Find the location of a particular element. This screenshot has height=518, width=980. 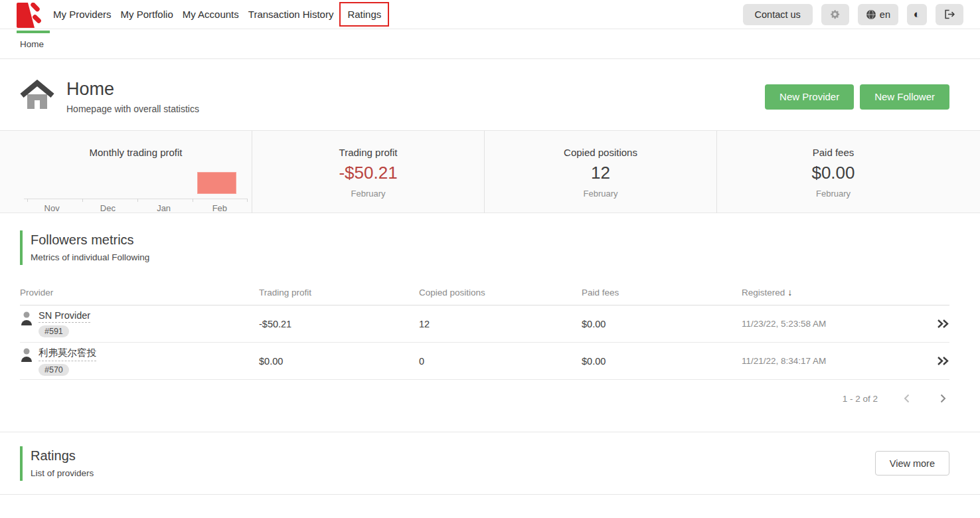

chart-x-label-nov: Nov is located at coordinates (52, 209).